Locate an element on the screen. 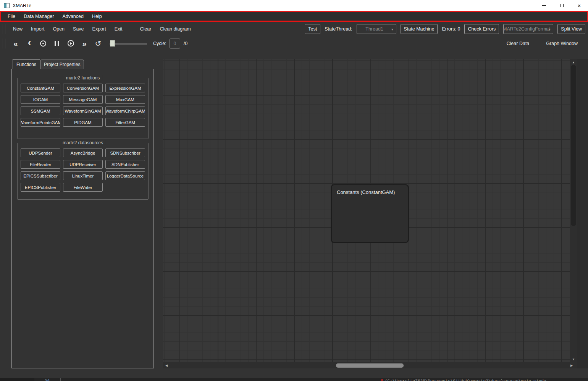 This screenshot has height=381, width=588. function-button-muxgam: MuxGAM is located at coordinates (125, 99).